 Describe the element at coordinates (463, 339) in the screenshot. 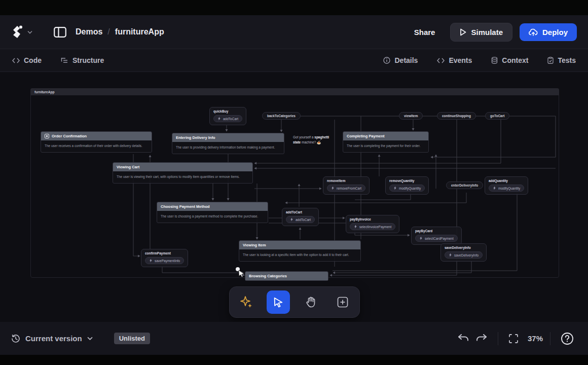

I see `undo-button` at that location.